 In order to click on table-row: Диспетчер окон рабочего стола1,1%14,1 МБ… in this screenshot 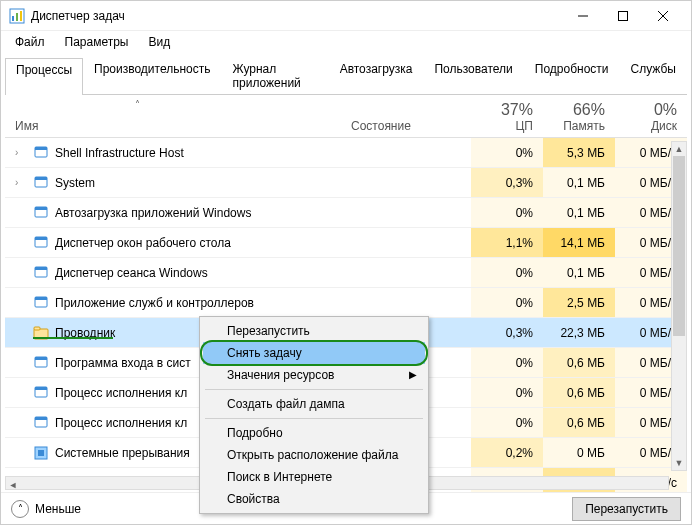, I will do `click(346, 243)`.